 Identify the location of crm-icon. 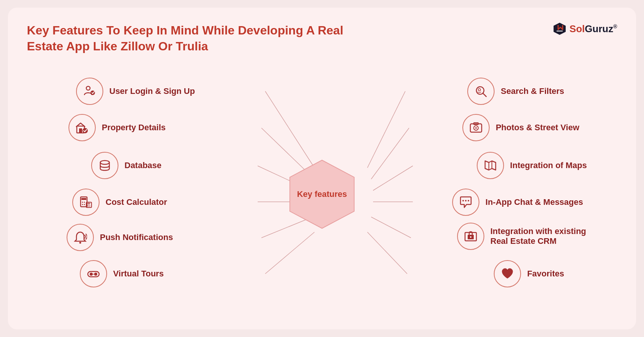
(471, 236).